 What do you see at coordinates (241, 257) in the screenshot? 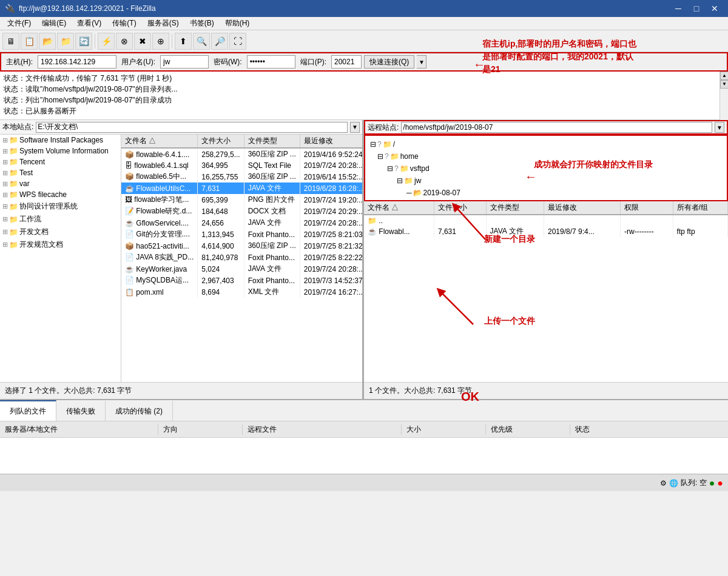
I see `local-file-row: 📄 JAVA 8实践_PD... 81,240,978 Foxit Phanto…` at bounding box center [241, 257].